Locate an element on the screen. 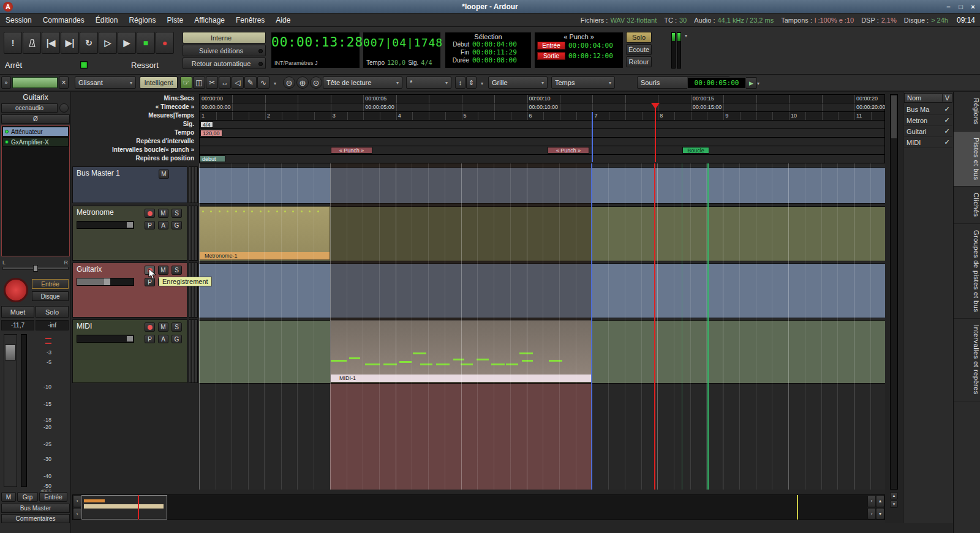  zoom-focus-combo: Tête de lecture▾ is located at coordinates (363, 83).